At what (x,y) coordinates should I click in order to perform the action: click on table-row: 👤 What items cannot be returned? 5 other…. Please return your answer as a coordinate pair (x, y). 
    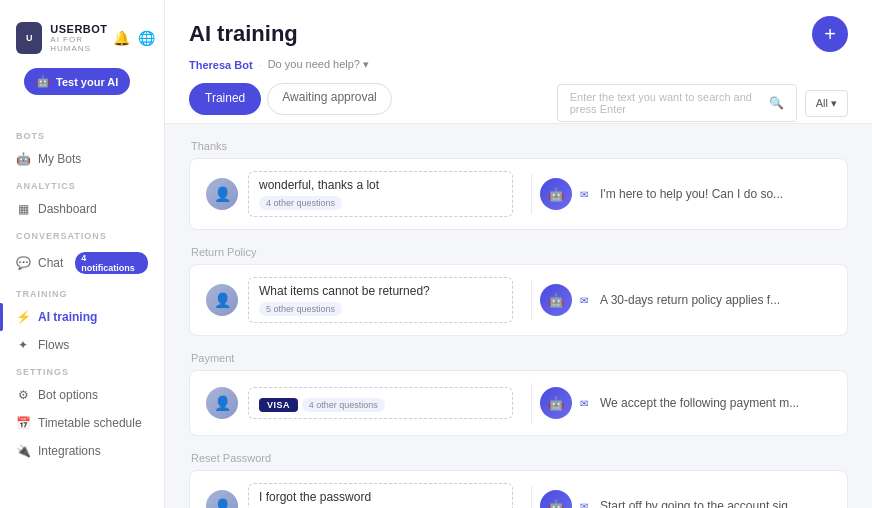
    Looking at the image, I should click on (518, 300).